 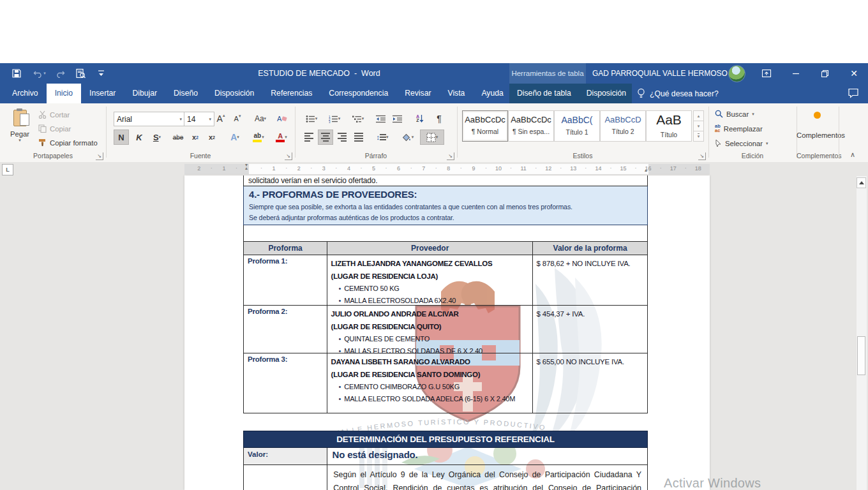 What do you see at coordinates (432, 137) in the screenshot?
I see `borders-button: ▾` at bounding box center [432, 137].